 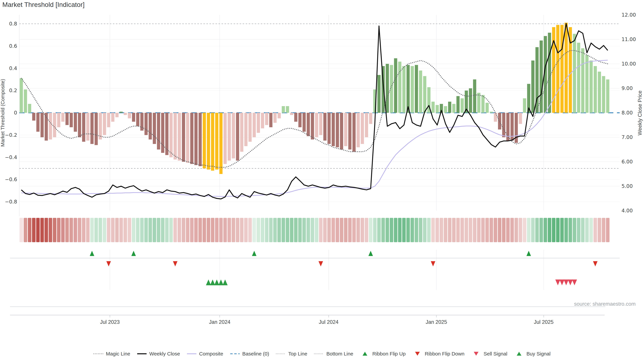 What do you see at coordinates (307, 320) in the screenshot?
I see `x-axis: Jul 2023Jan 2024Jul 2024Jan 2025Jul 2025` at bounding box center [307, 320].